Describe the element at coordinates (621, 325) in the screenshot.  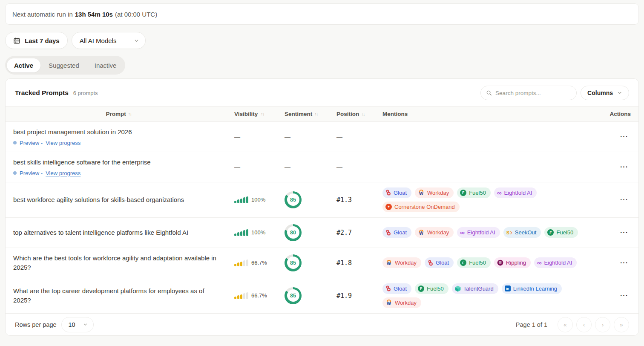
I see `last-page-button: »` at that location.